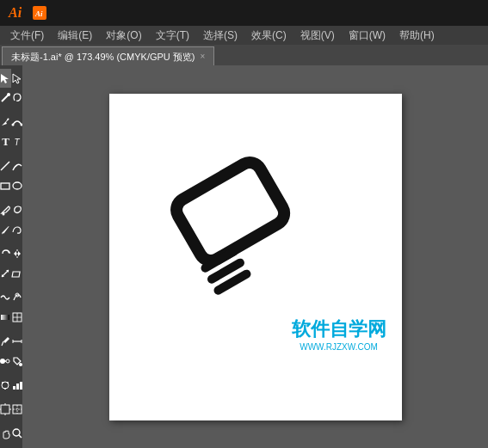  What do you see at coordinates (11, 98) in the screenshot?
I see `magic-lasso-group` at bounding box center [11, 98].